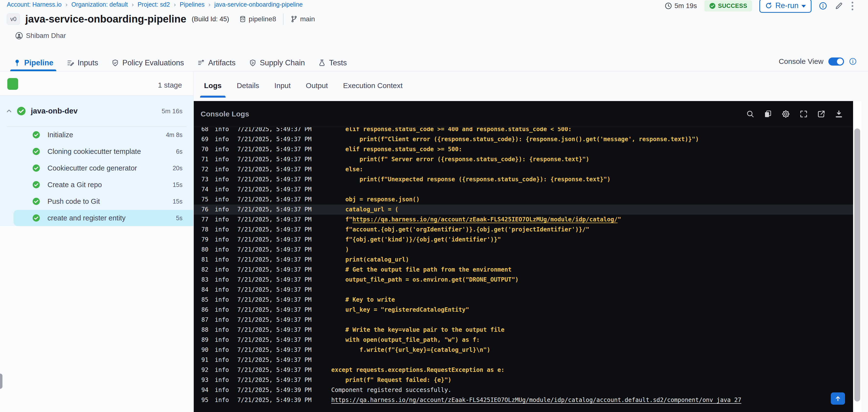  Describe the element at coordinates (750, 114) in the screenshot. I see `search-icon` at that location.